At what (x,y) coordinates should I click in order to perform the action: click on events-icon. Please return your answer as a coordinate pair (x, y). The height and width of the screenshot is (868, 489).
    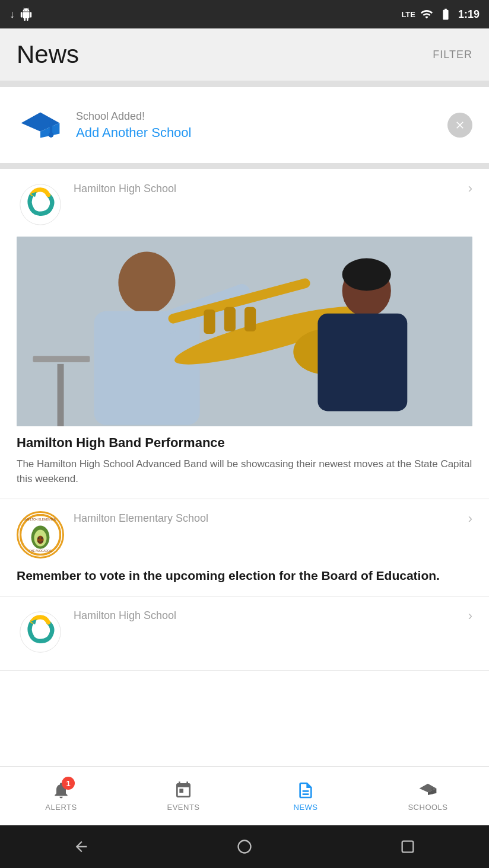
    Looking at the image, I should click on (183, 790).